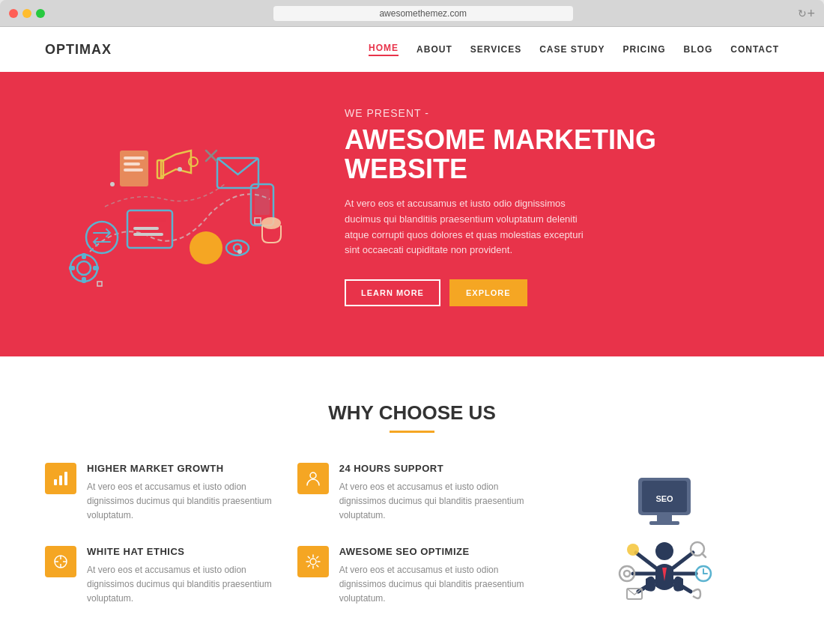  I want to click on logo-opti: OPTI, so click(62, 49).